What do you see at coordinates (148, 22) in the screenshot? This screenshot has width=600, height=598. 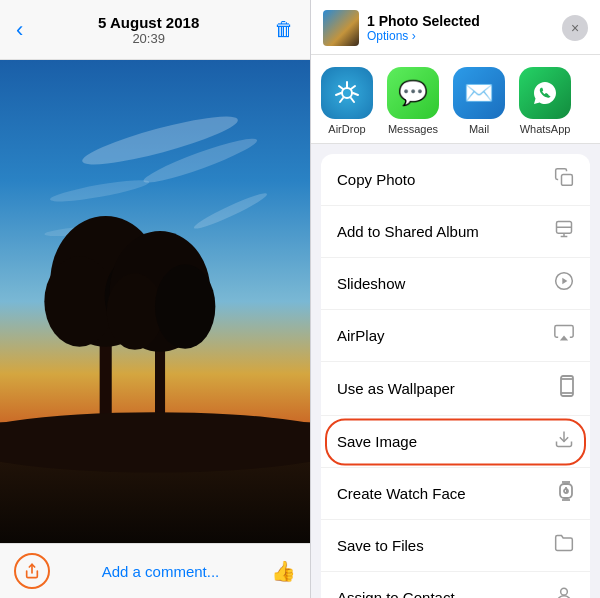 I see `photo-date: 5 August 2018` at bounding box center [148, 22].